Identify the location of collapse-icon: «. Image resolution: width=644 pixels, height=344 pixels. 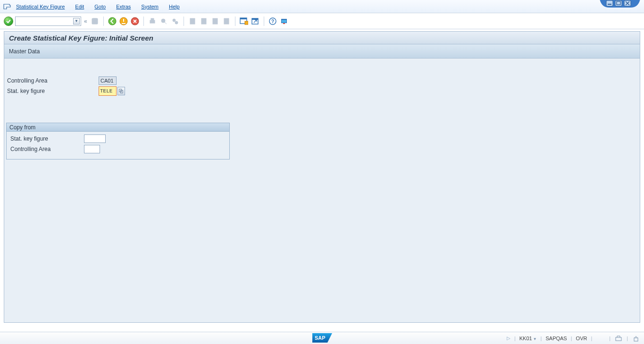
(86, 21).